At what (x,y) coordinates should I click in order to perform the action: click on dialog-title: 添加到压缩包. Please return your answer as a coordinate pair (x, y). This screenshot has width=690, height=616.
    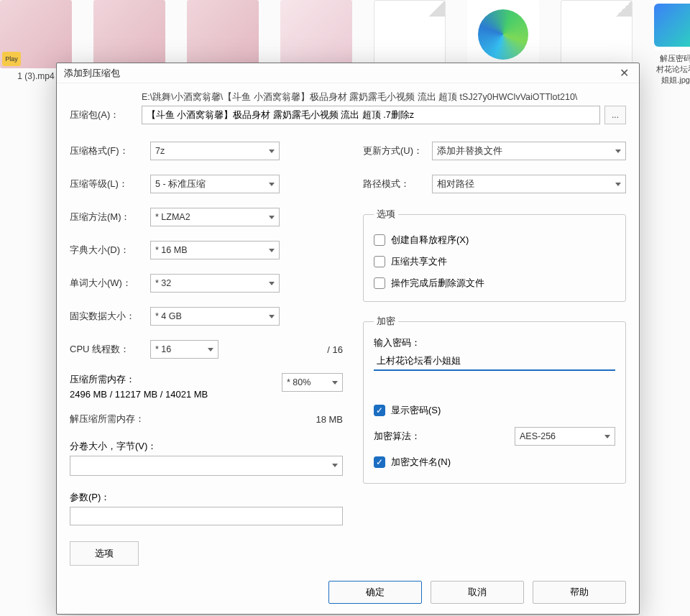
    Looking at the image, I should click on (92, 73).